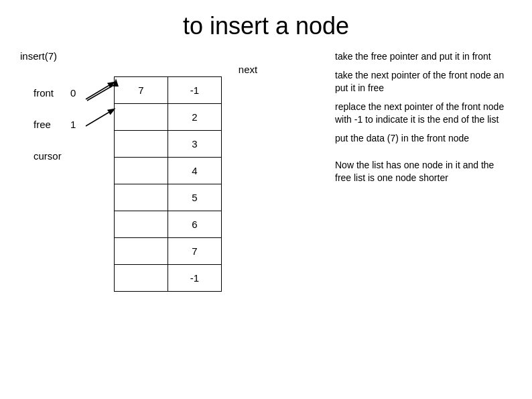 The image size is (532, 399). What do you see at coordinates (79, 93) in the screenshot?
I see `front-value: 0` at bounding box center [79, 93].